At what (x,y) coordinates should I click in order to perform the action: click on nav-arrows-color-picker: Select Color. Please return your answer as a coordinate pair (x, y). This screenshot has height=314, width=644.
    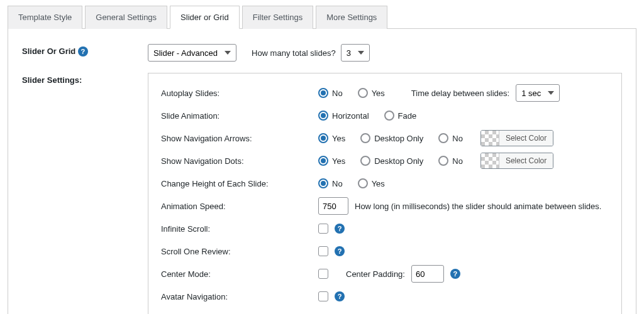
    Looking at the image, I should click on (517, 138).